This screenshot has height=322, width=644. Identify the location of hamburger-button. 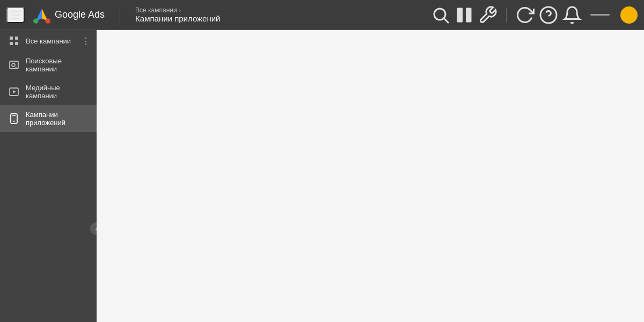
(16, 15).